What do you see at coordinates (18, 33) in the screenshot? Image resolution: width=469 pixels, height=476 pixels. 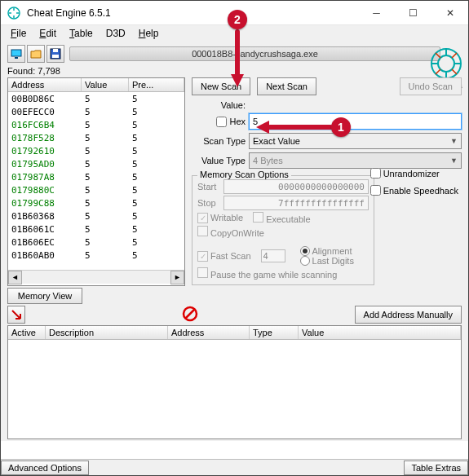 I see `menu-file: File` at bounding box center [18, 33].